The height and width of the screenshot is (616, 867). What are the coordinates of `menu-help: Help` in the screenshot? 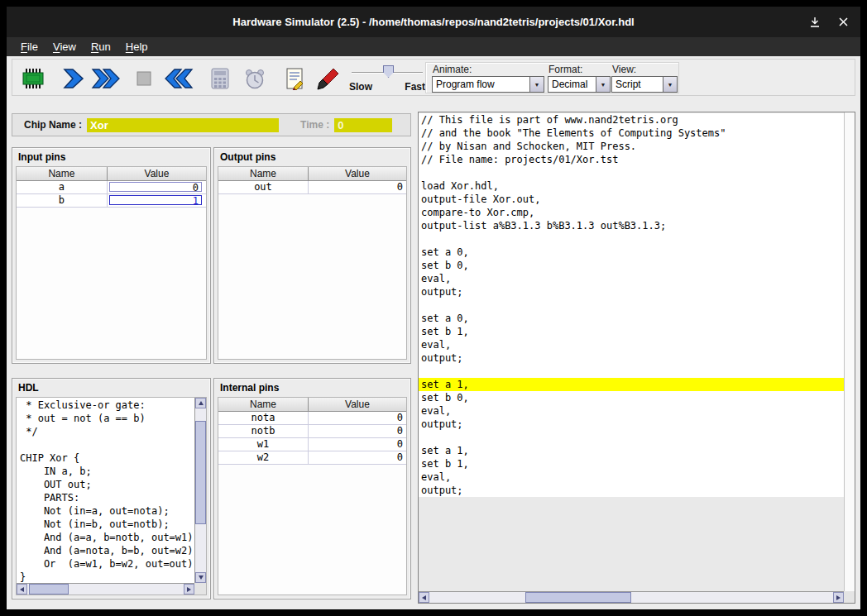 It's located at (137, 46).